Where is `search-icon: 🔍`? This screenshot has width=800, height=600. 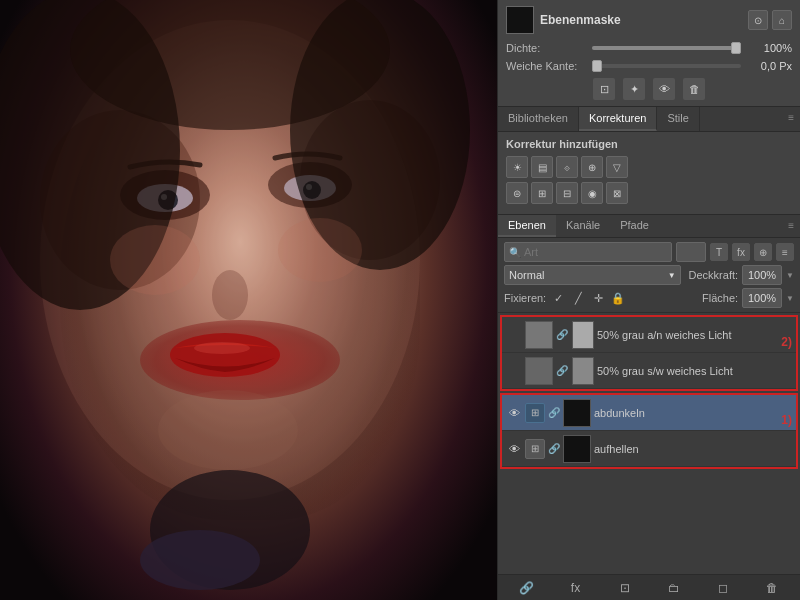 search-icon: 🔍 is located at coordinates (515, 252).